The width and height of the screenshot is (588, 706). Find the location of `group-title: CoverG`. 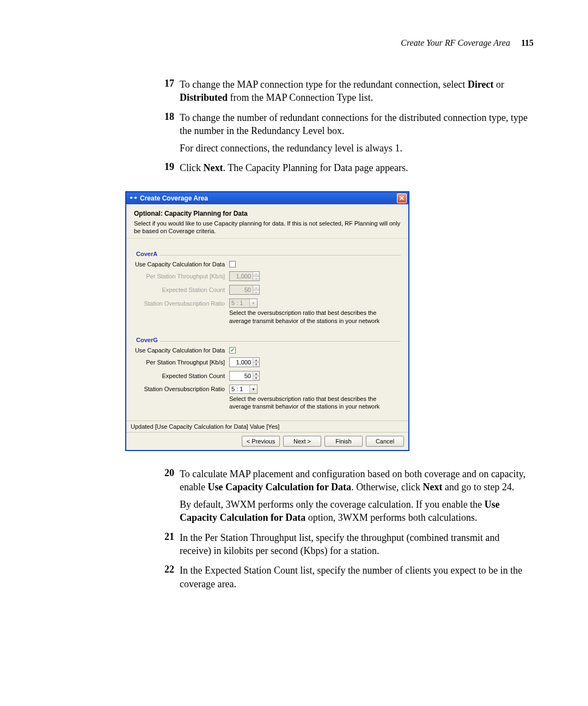

group-title: CoverG is located at coordinates (147, 340).